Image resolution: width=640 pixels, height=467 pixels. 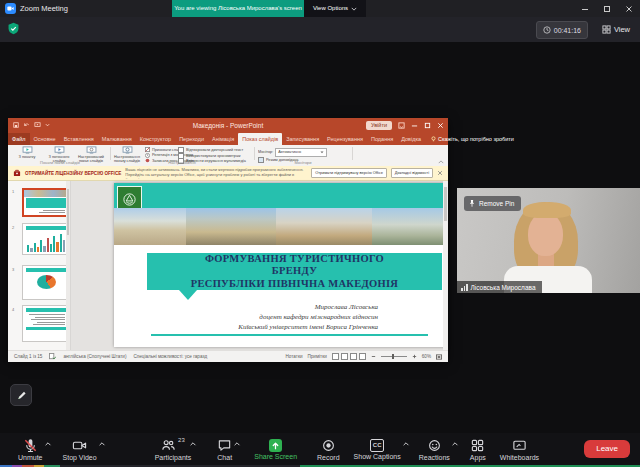 I want to click on participants-button: 23 Participants, so click(x=174, y=450).